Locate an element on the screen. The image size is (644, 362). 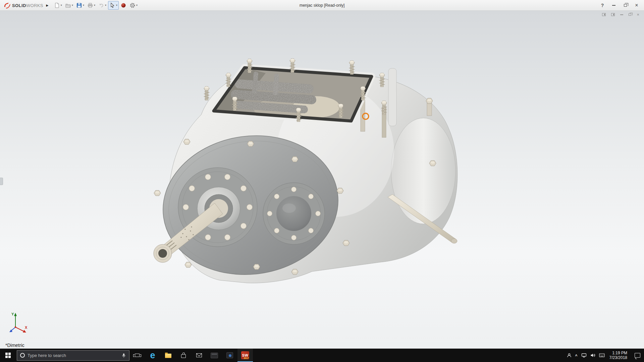
action-center-button is located at coordinates (637, 355).